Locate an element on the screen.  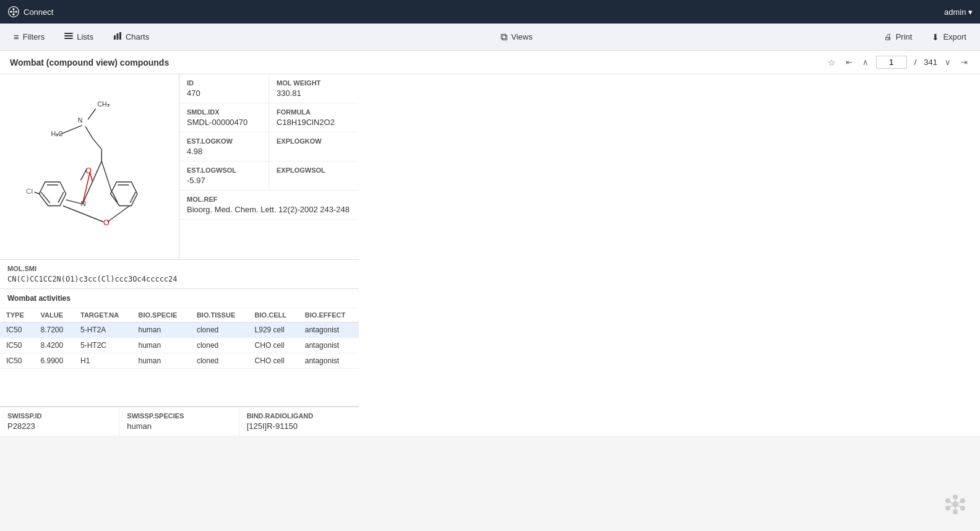
activities-section: Wombat activities TYPE VALUE TARGET.NA B… is located at coordinates (179, 348).